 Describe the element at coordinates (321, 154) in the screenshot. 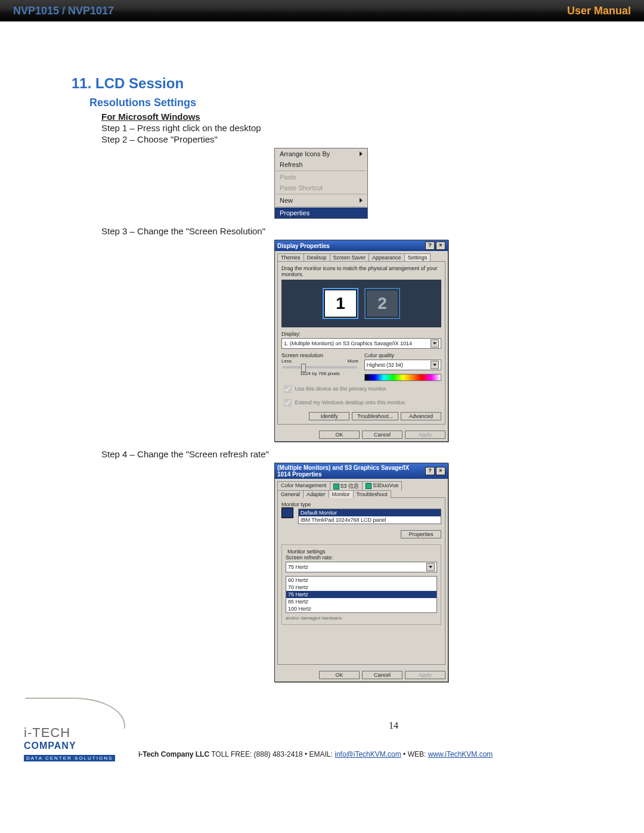

I see `ctx-arrange-icons: Arrange Icons By` at that location.